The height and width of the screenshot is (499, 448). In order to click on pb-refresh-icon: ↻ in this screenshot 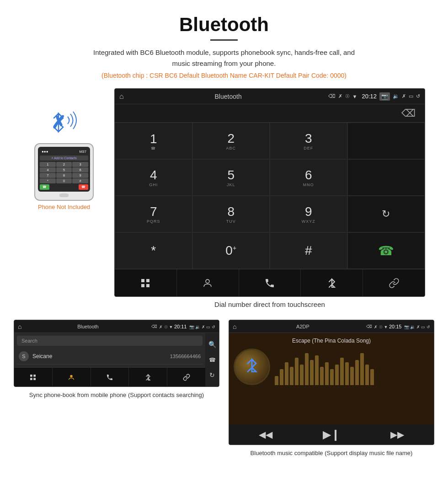, I will do `click(212, 375)`.